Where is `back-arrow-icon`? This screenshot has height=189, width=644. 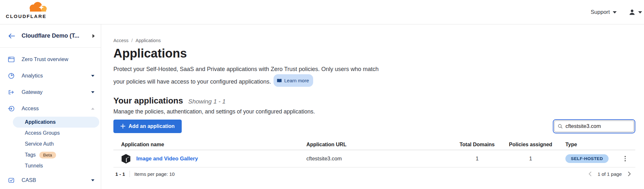
back-arrow-icon is located at coordinates (12, 36).